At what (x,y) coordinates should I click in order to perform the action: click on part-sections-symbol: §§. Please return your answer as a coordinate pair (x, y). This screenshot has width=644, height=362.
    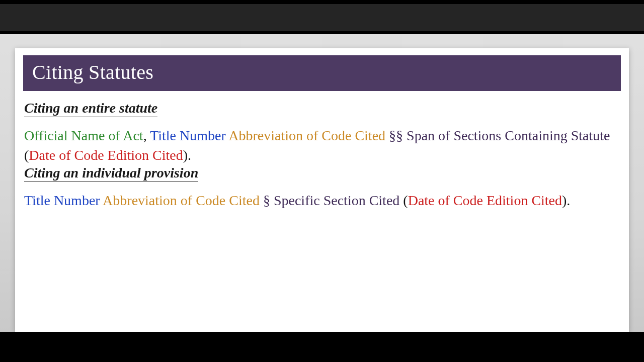
    Looking at the image, I should click on (397, 136).